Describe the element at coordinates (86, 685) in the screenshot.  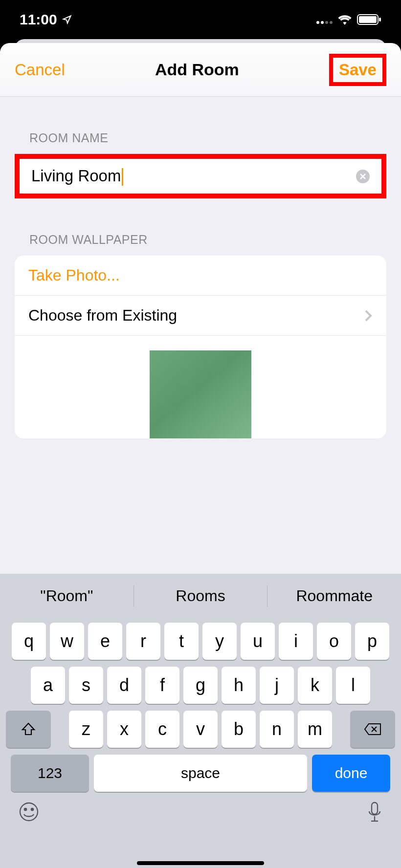
I see `key-s: s` at that location.